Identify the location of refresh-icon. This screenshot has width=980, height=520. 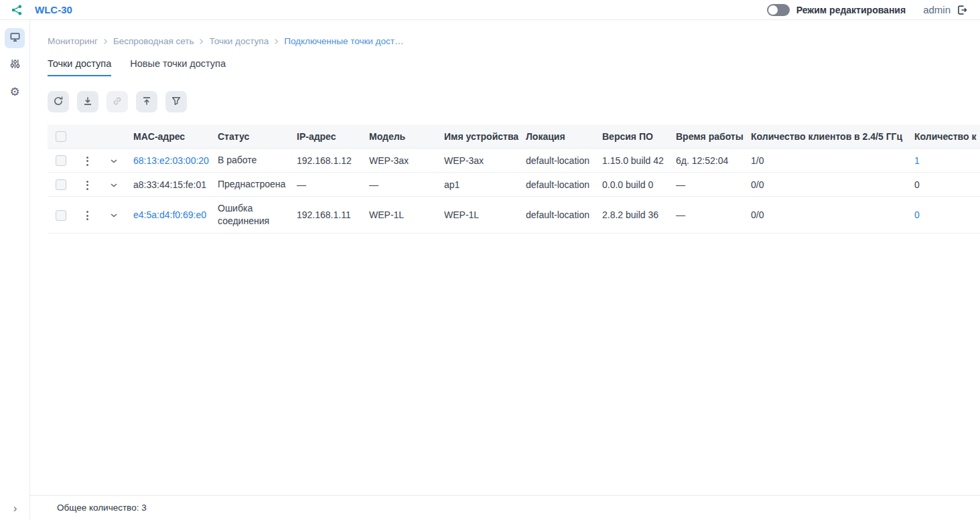
(58, 102).